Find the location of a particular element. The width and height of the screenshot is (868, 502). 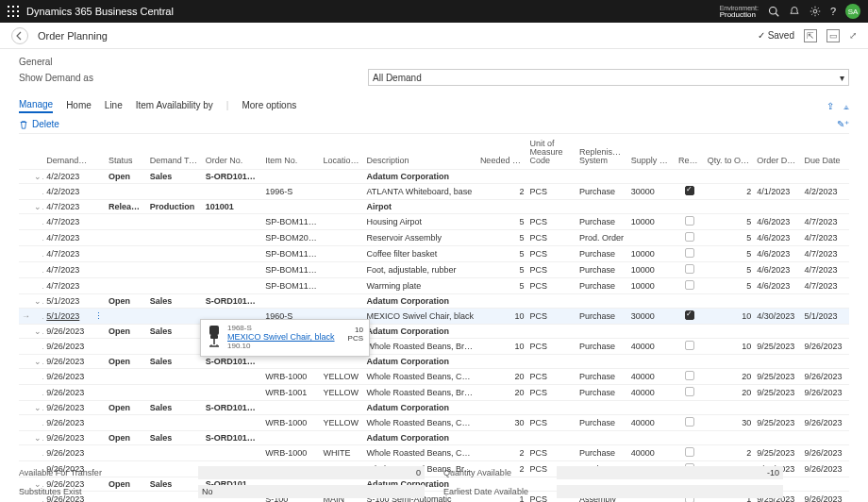

table-row: 4/7/2023SP-BOM2000Reservoir Assembly5PCS… is located at coordinates (434, 238).